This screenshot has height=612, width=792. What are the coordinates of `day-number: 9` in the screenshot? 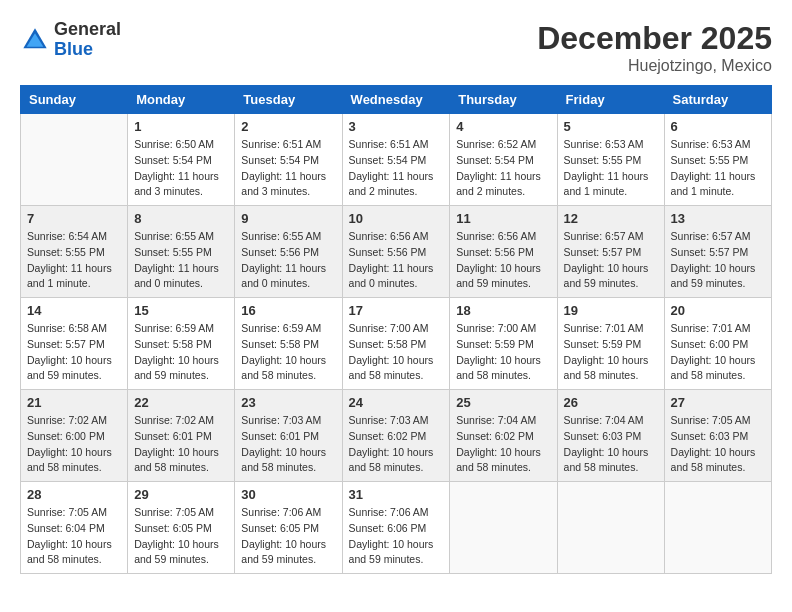 It's located at (288, 218).